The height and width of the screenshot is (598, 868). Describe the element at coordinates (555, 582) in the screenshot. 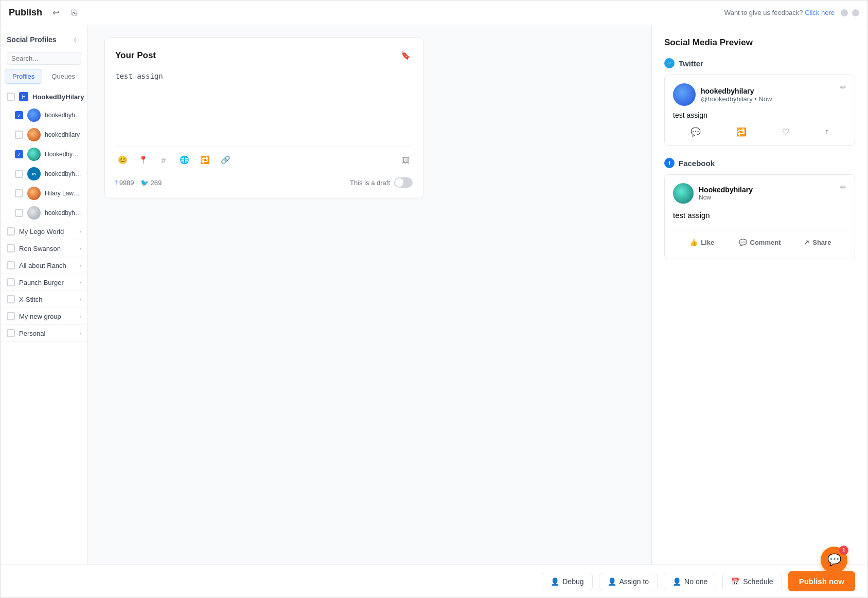

I see `debug-icon: 👤` at that location.